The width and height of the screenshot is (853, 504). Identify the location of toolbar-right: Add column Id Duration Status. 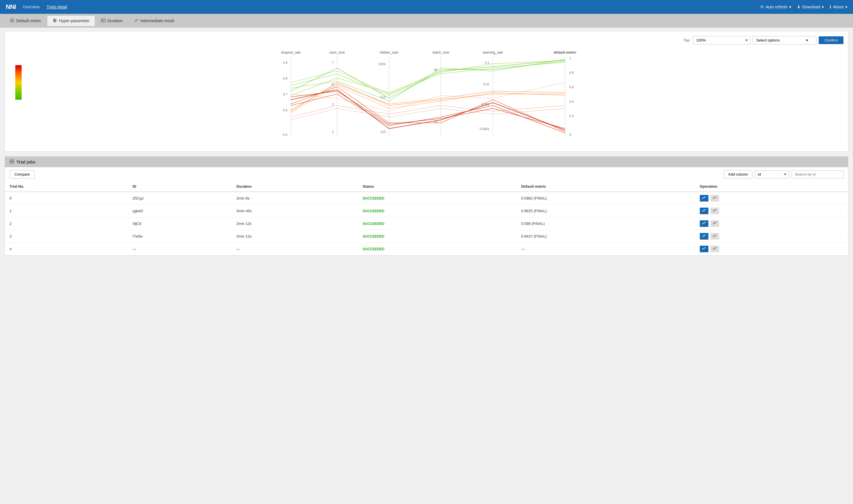
(784, 175).